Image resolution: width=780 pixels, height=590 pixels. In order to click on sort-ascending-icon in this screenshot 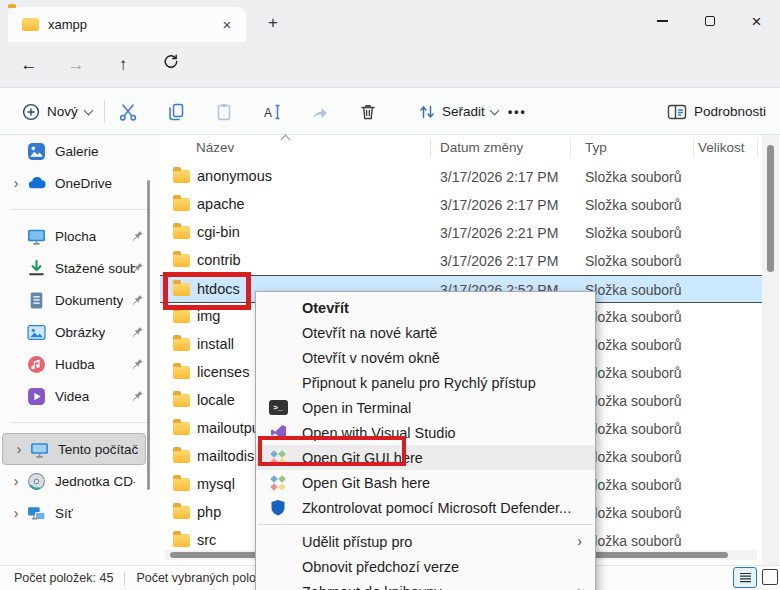, I will do `click(286, 140)`.